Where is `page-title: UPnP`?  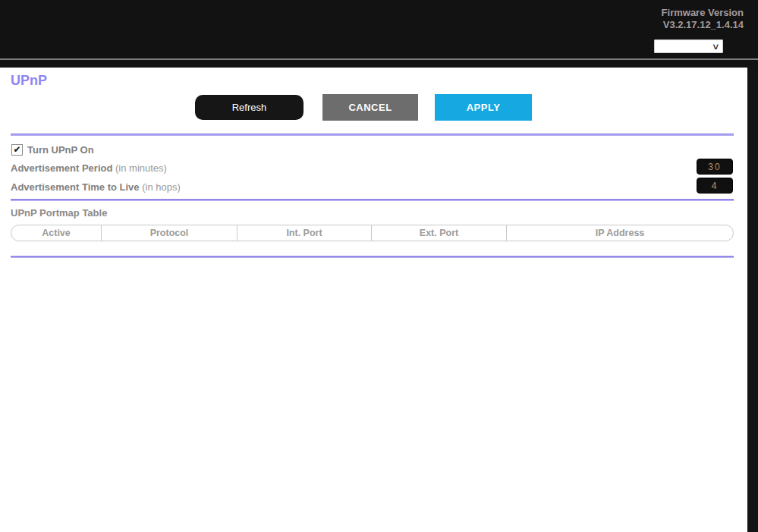 page-title: UPnP is located at coordinates (29, 80).